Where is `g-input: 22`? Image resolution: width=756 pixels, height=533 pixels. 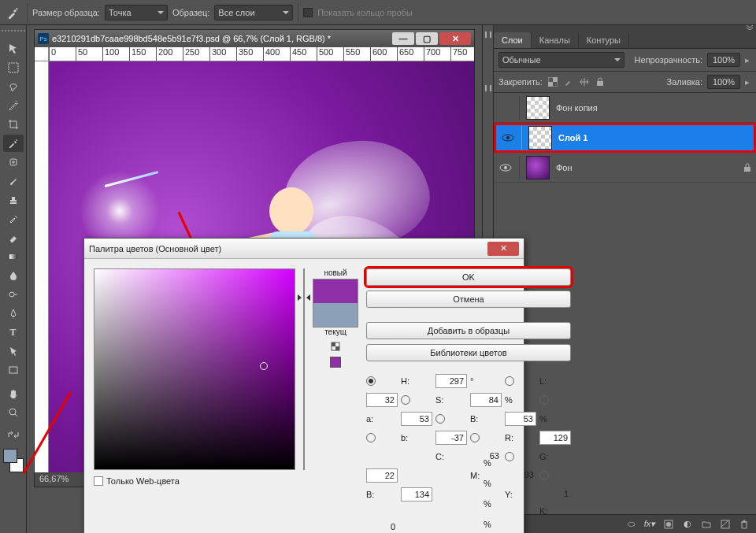
g-input: 22 is located at coordinates (382, 476).